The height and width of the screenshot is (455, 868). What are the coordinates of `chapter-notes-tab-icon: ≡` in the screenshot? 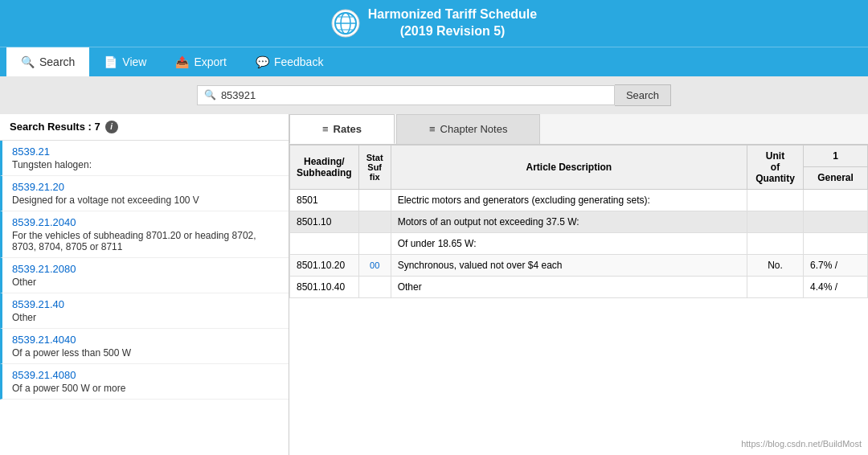 It's located at (432, 129).